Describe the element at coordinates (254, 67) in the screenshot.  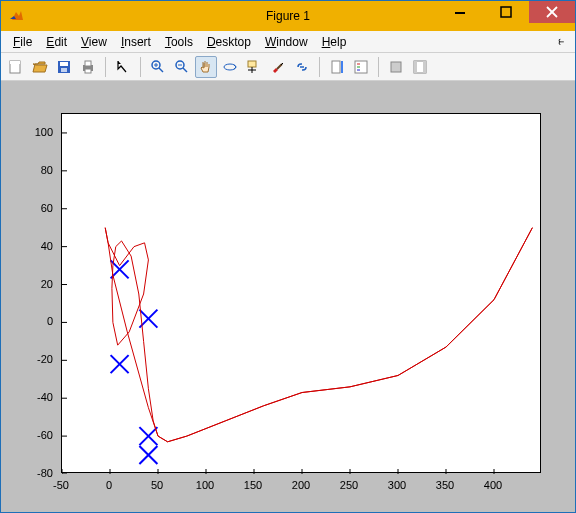
I see `data-cursor-button` at that location.